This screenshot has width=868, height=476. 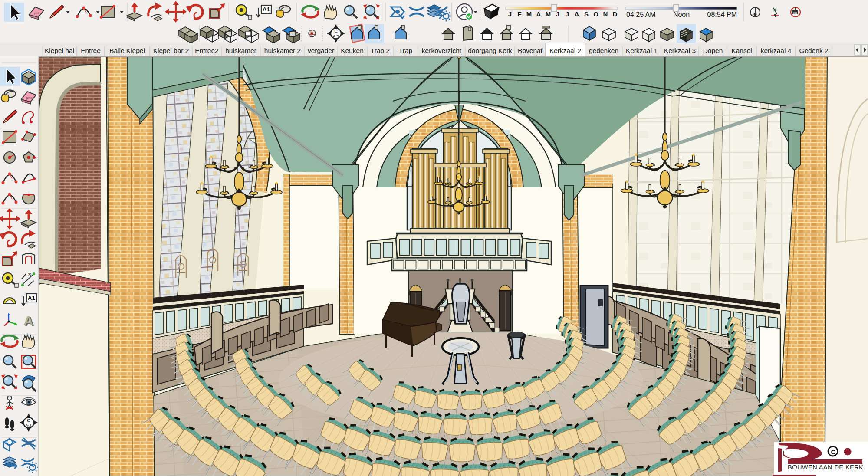 I want to click on svg-text: Dopen, so click(x=713, y=50).